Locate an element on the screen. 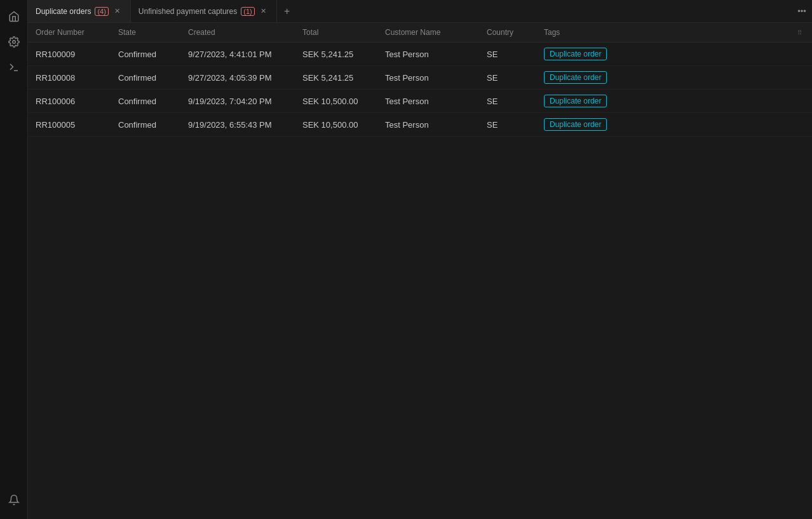 The height and width of the screenshot is (519, 812). cell-created: 9/27/2023, 4:05:39 PM is located at coordinates (238, 78).